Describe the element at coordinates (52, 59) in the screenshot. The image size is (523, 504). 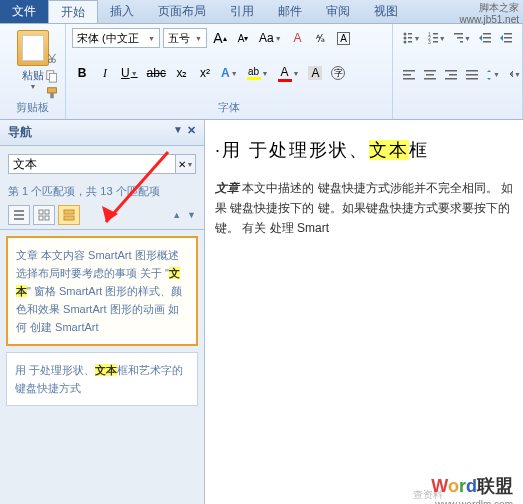
I see `cut-icon` at that location.